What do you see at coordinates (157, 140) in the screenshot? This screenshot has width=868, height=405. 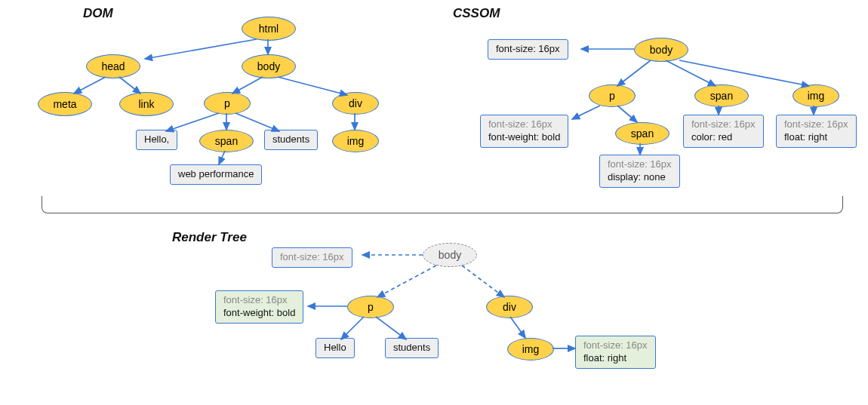 I see `dom-text-hello: Hello,` at bounding box center [157, 140].